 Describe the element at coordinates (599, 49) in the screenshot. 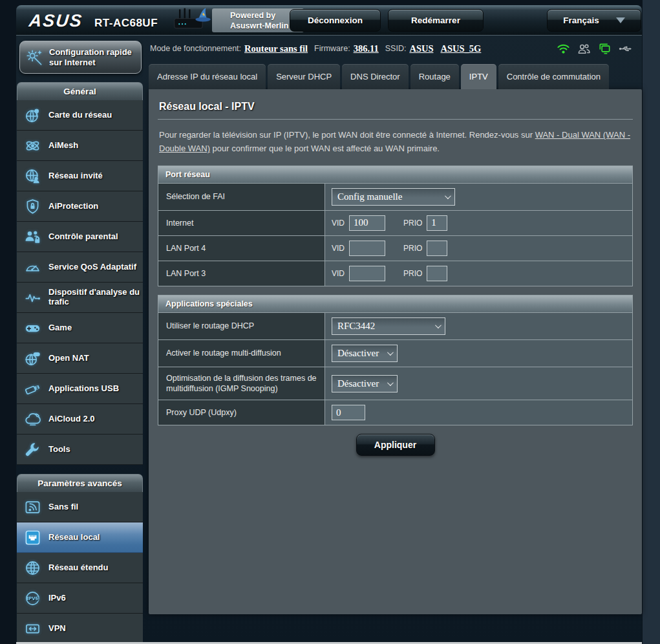

I see `status-icons` at that location.